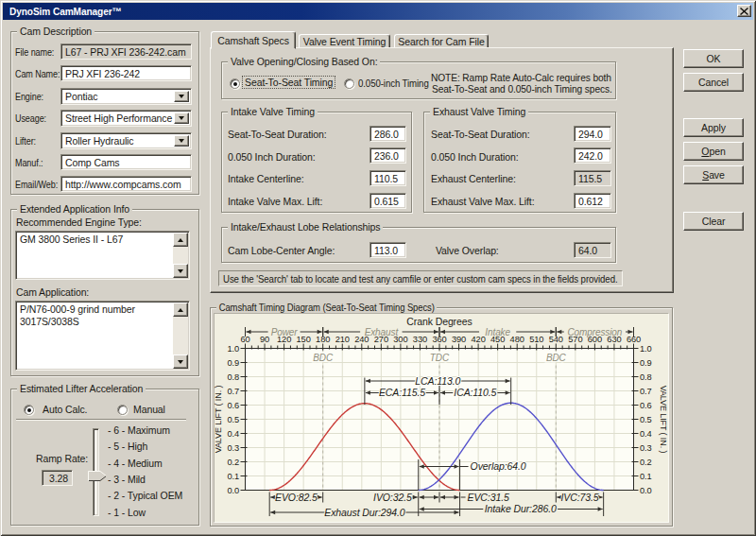 The image size is (756, 536). Describe the element at coordinates (135, 463) in the screenshot. I see `slider-level-4: - 4 - Medium` at that location.